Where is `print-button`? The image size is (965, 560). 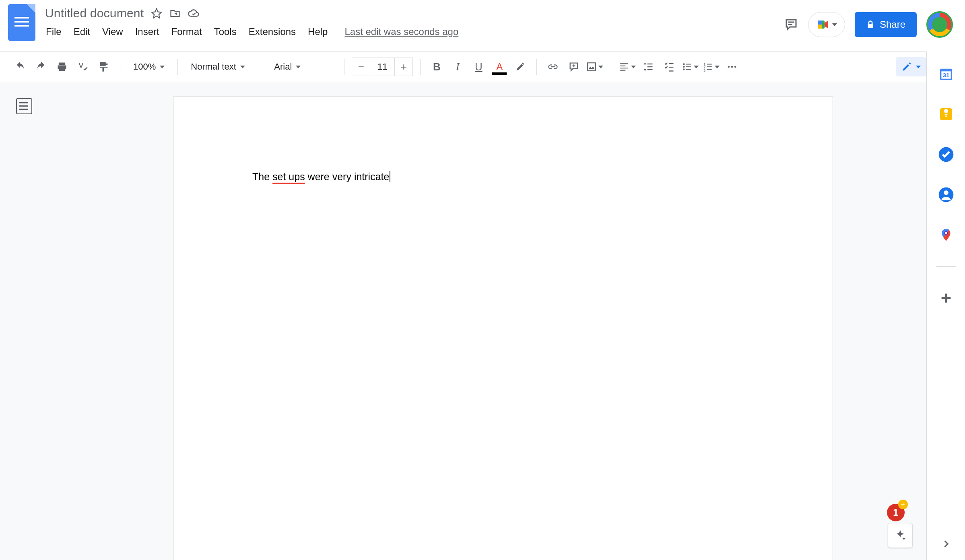 print-button is located at coordinates (62, 67).